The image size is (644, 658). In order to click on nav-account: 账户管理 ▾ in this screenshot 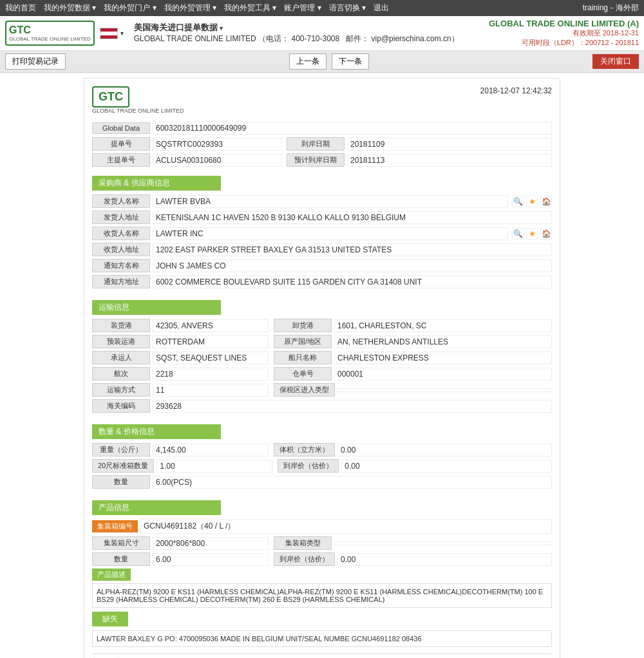, I will do `click(303, 8)`.